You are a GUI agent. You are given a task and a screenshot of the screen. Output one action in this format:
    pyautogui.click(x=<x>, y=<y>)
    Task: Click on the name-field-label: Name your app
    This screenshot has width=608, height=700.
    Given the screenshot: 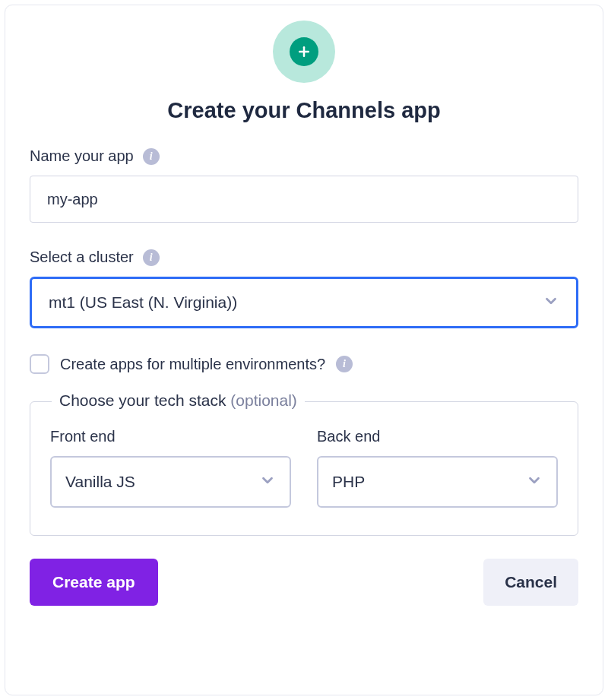 What is the action you would take?
    pyautogui.click(x=82, y=157)
    